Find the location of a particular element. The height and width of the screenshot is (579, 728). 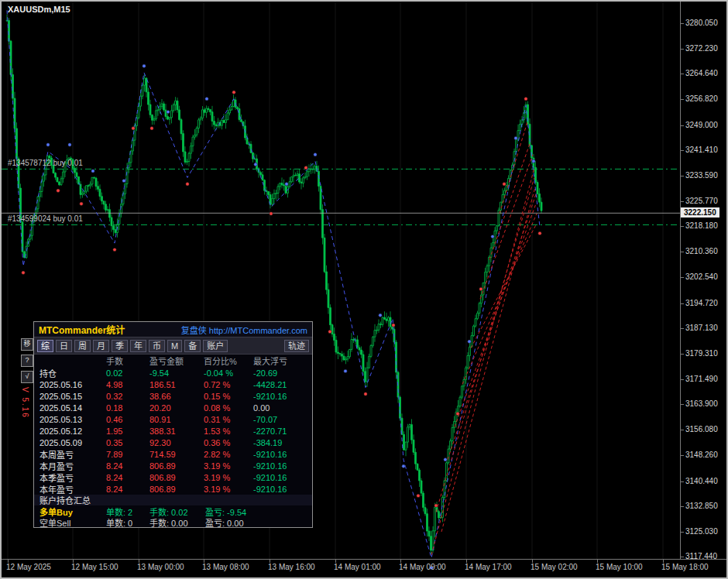

price-tick-label: 3264.640 is located at coordinates (706, 73).